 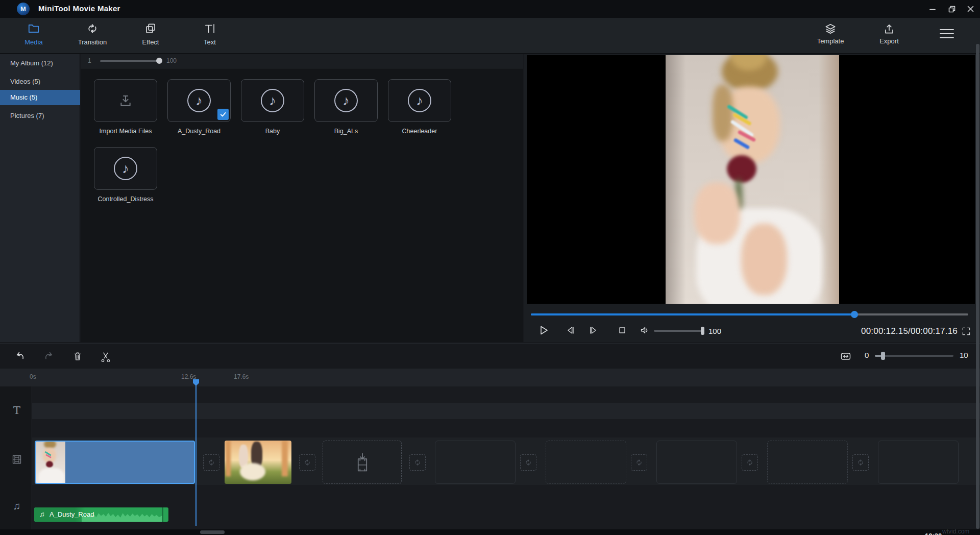 I want to click on volume-value: 100, so click(x=715, y=331).